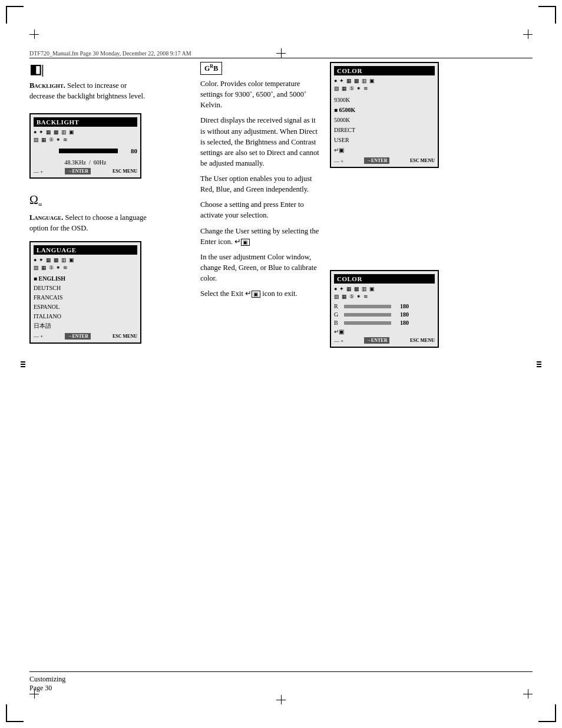  What do you see at coordinates (44, 268) in the screenshot?
I see `lang-icon-grid4: ▦` at bounding box center [44, 268].